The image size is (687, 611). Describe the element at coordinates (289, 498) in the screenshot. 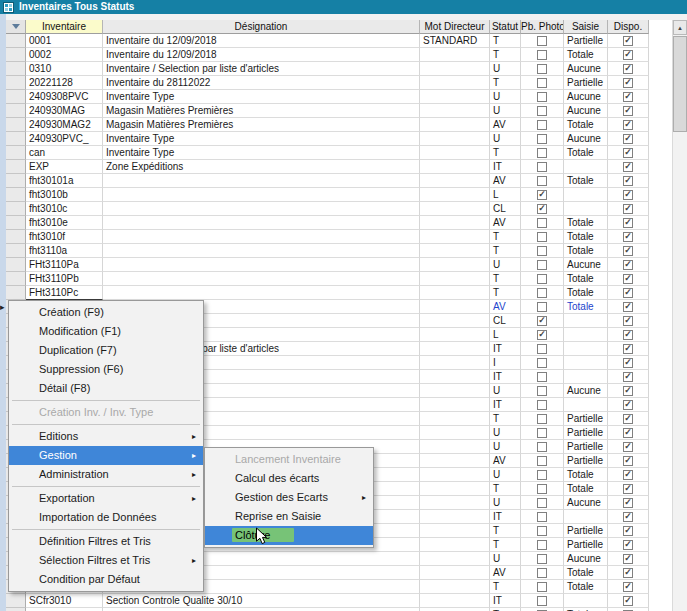

I see `menu-item-gestion-des-ecarts: Gestion des Ecarts ▸` at that location.